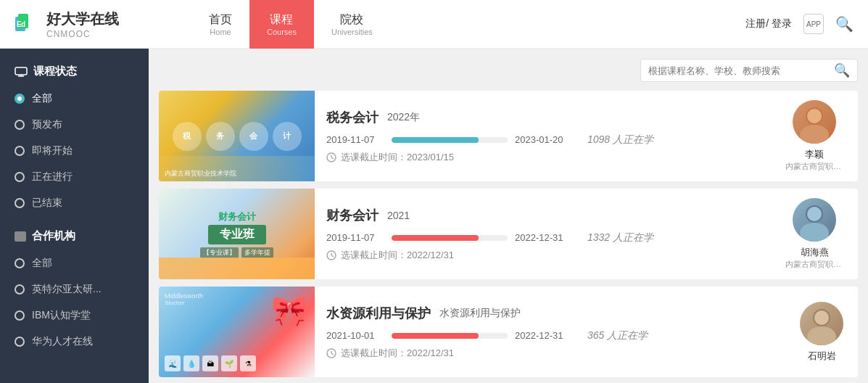 This screenshot has width=868, height=383. Describe the element at coordinates (618, 336) in the screenshot. I see `students-count: 365 人正在学` at that location.